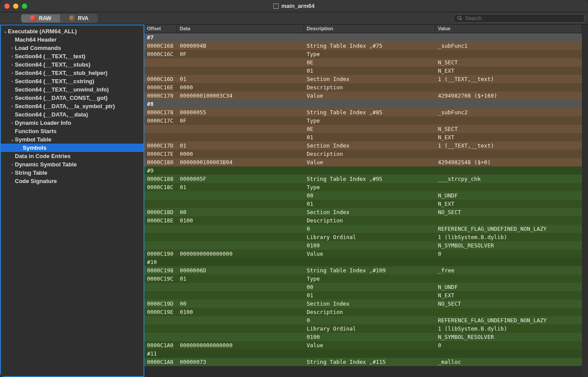 Image resolution: width=588 pixels, height=377 pixels. Describe the element at coordinates (363, 179) in the screenshot. I see `table-row: 0000C1880000005FString Table Index ,#95_…` at that location.